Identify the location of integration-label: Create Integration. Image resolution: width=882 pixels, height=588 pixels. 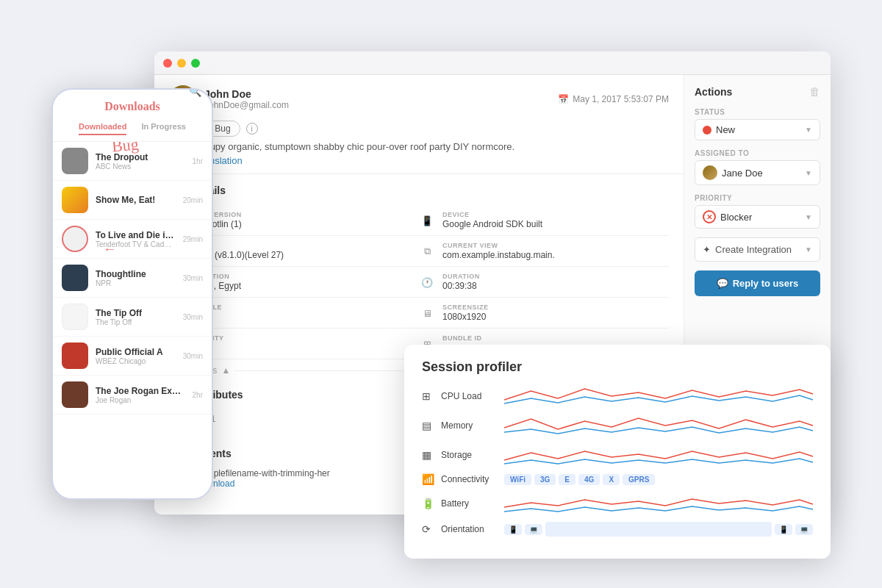
(753, 250).